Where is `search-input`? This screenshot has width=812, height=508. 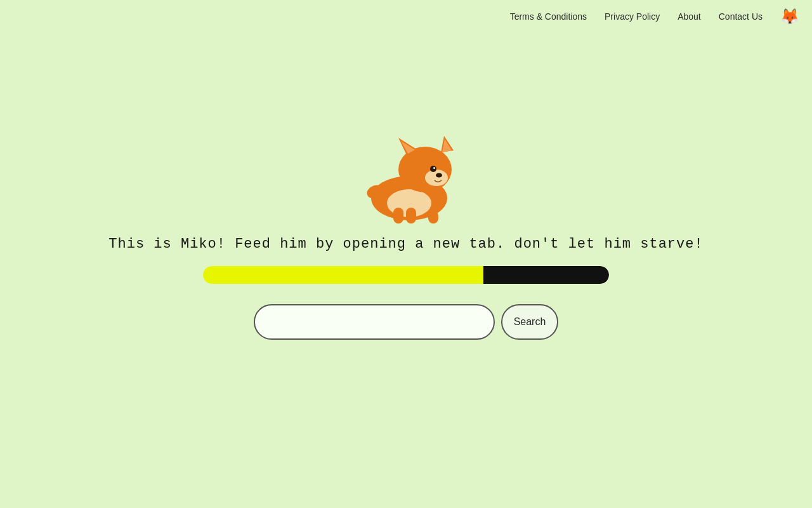
search-input is located at coordinates (374, 322).